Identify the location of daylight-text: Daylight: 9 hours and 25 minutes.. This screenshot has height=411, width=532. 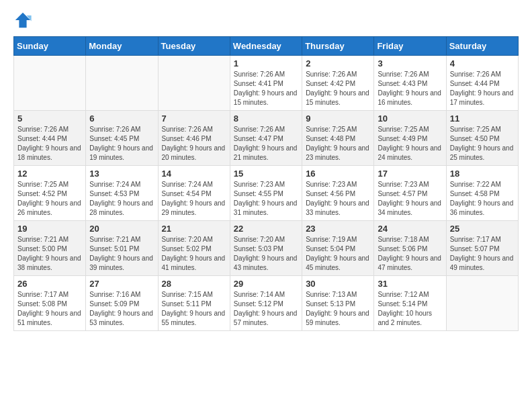
(482, 153).